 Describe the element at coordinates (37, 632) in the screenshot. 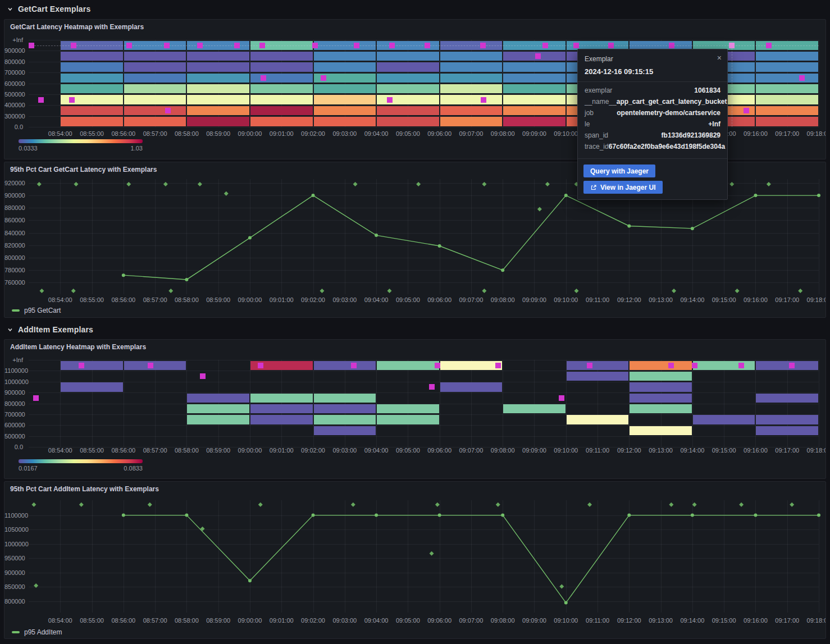

I see `series-legend: p95 AddItem` at that location.